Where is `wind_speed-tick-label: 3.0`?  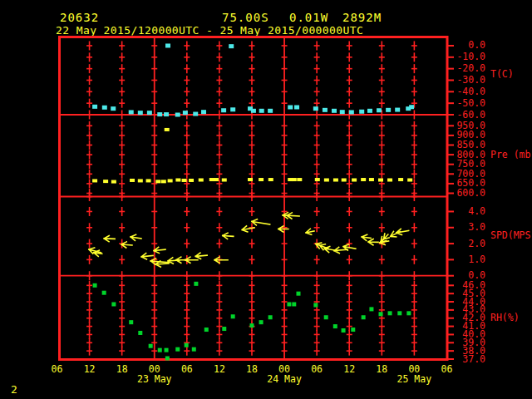
wind_speed-tick-label: 3.0 is located at coordinates (461, 228).